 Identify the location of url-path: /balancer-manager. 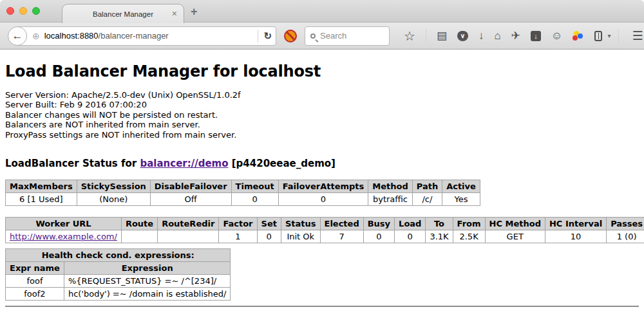
(134, 36).